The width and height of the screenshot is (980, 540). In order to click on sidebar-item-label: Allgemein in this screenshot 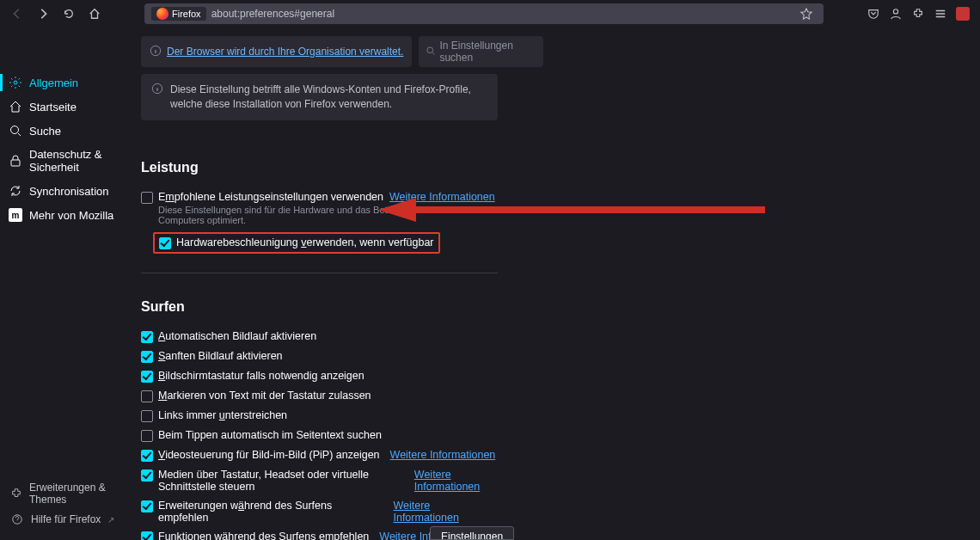, I will do `click(53, 83)`.